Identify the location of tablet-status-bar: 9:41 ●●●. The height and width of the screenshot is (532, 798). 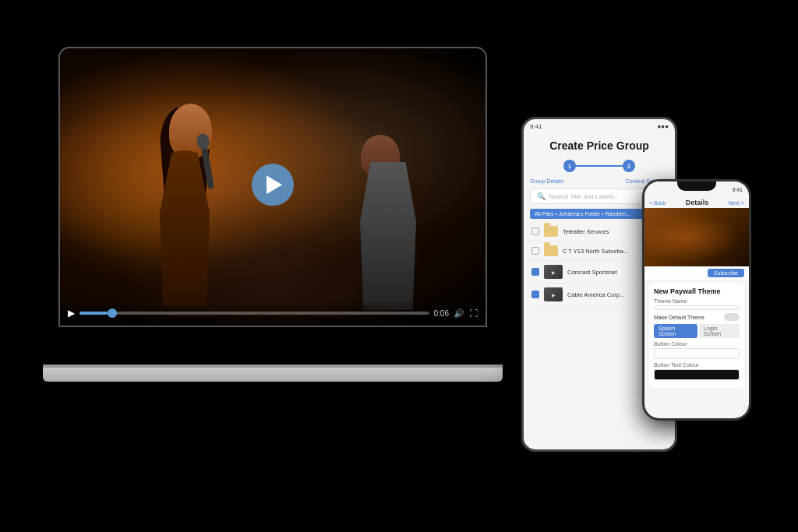
(599, 126).